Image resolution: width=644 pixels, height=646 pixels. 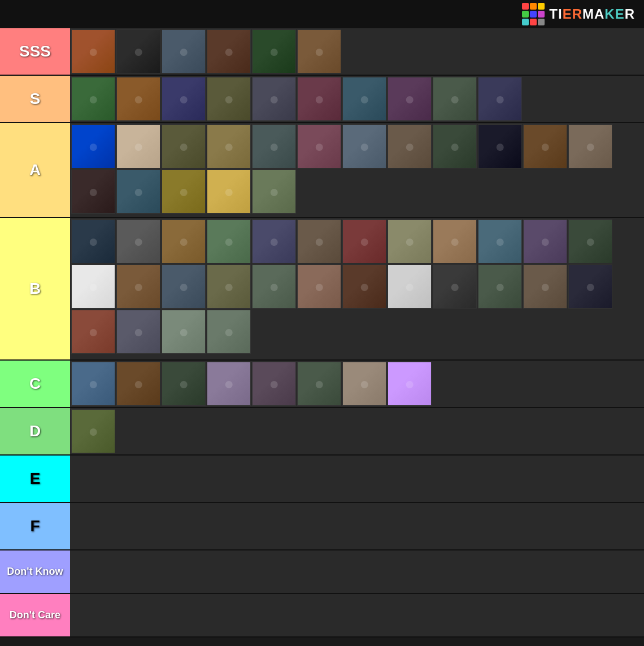 What do you see at coordinates (35, 479) in the screenshot?
I see `tier-label-e: E` at bounding box center [35, 479].